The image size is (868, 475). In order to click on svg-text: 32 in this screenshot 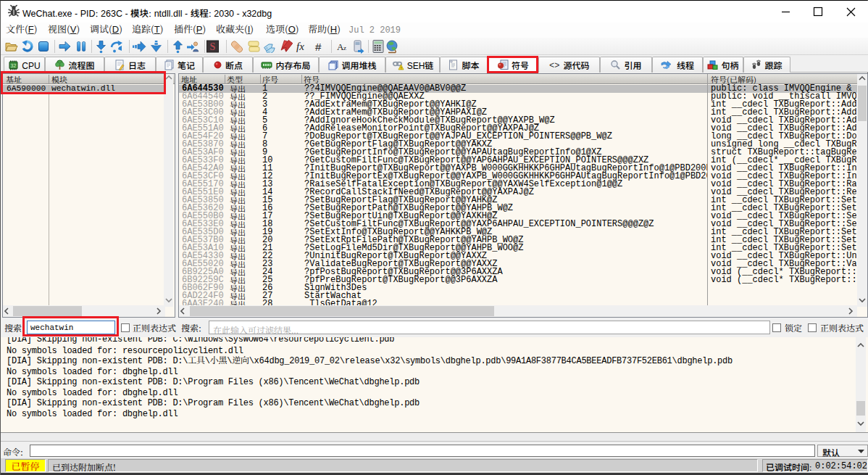, I will do `click(14, 65)`.